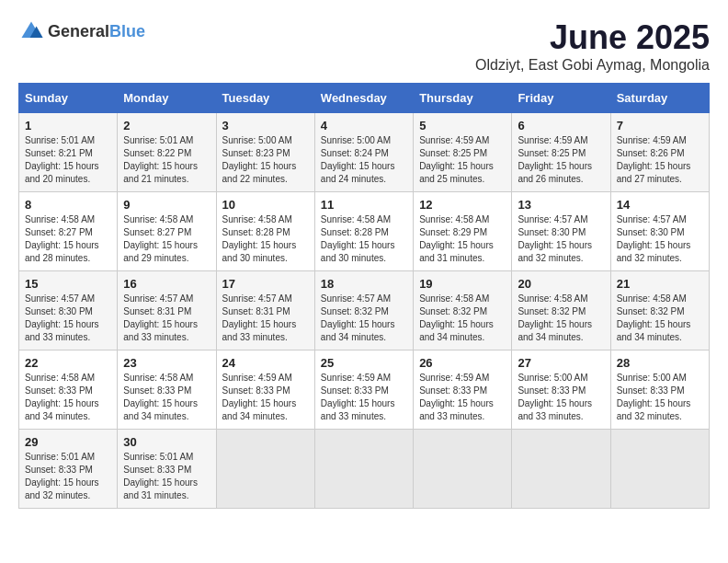  Describe the element at coordinates (364, 311) in the screenshot. I see `week-row-3: 15Sunrise: 4:57 AMSunset: 8:30 PMDayligh…` at that location.